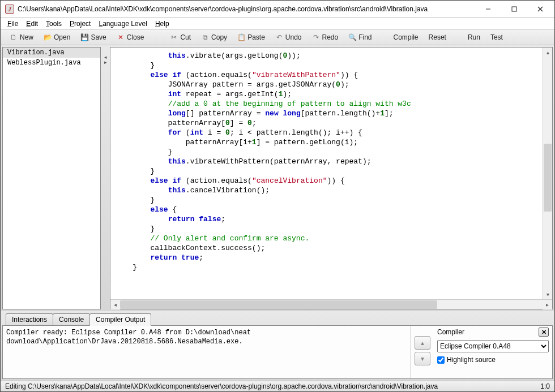 Image resolution: width=555 pixels, height=392 pixels. I want to click on copy-icon: ⧉, so click(205, 37).